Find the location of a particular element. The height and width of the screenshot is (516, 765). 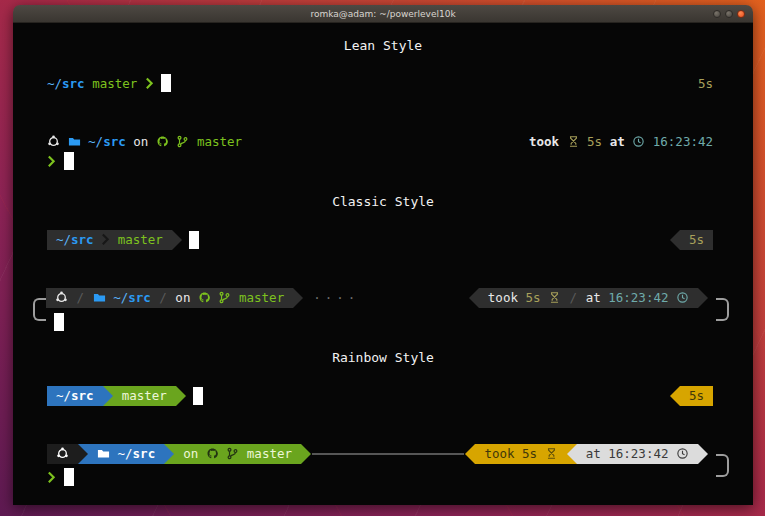

lean-prompt-two-line: ~/src on master took 5s at 16:23:42 is located at coordinates (380, 142).